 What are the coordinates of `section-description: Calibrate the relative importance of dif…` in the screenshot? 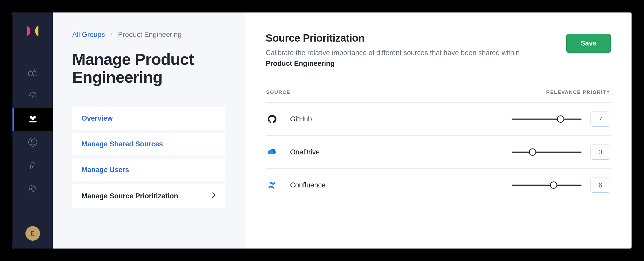 It's located at (403, 58).